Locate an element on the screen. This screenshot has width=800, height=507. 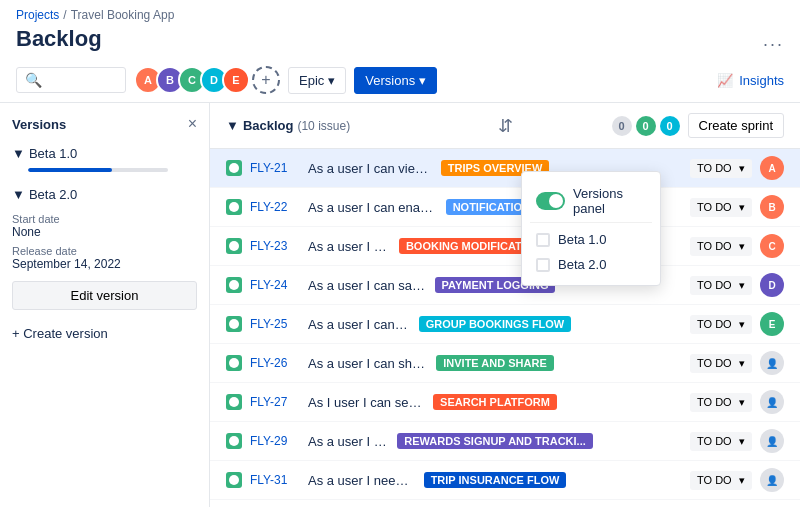
search-input is located at coordinates (83, 80).